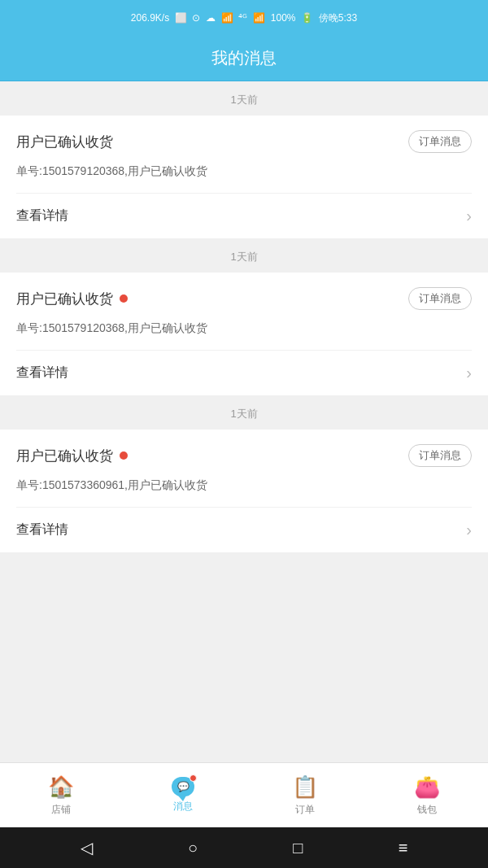 The image size is (488, 868). I want to click on card-body-1: 单号:1501579120368,用户已确认收货, so click(244, 177).